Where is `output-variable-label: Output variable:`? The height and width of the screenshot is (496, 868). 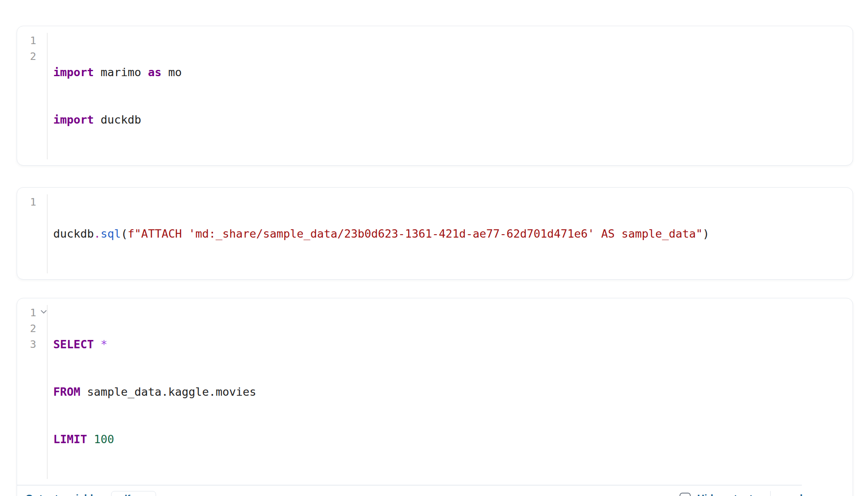
output-variable-label: Output variable: is located at coordinates (64, 494).